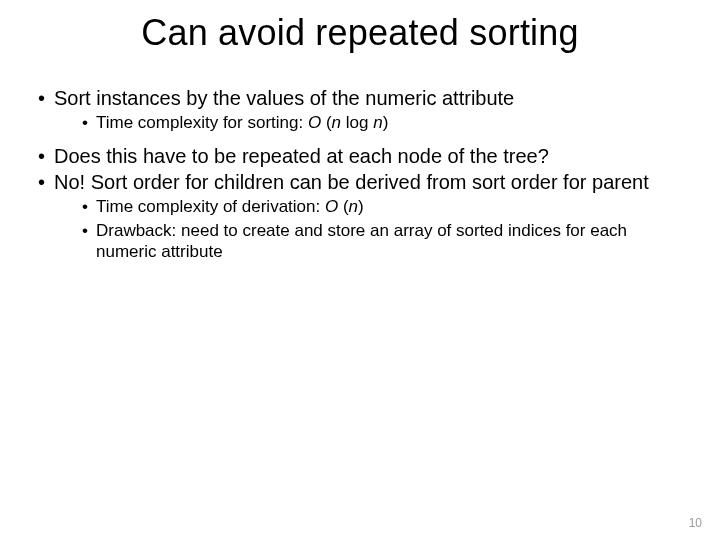  I want to click on bullet-text: No! Sort order for children can be deriv…, so click(352, 182).